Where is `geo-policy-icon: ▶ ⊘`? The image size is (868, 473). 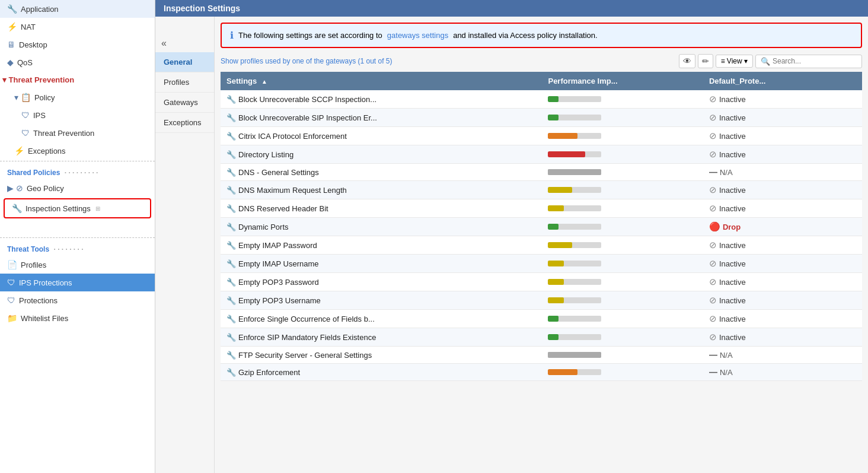 geo-policy-icon: ▶ ⊘ is located at coordinates (15, 188).